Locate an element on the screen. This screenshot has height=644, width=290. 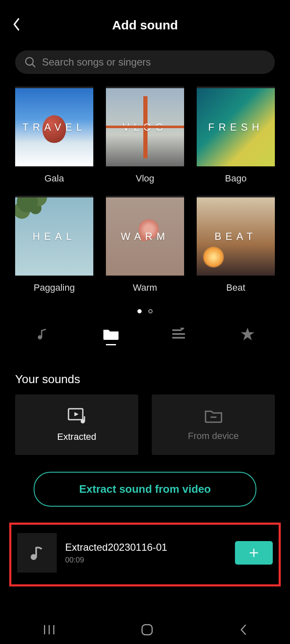
sound-item: Extracted20230116-01 00:09 is located at coordinates (145, 553).